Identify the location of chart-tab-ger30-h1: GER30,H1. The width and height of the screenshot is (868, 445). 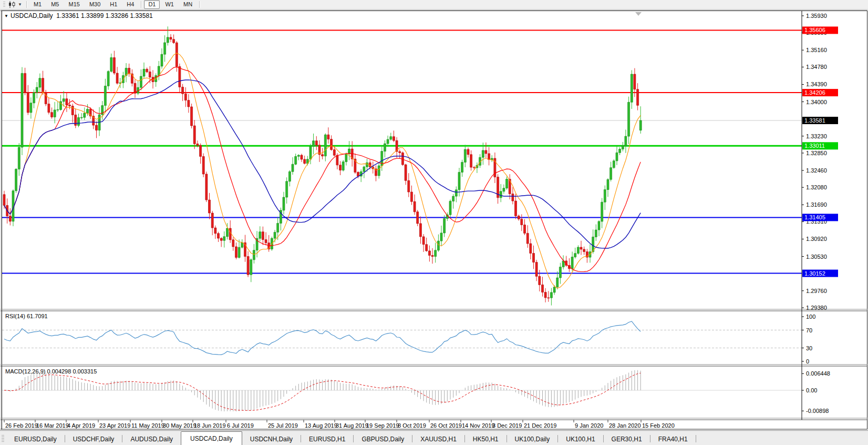
(627, 439).